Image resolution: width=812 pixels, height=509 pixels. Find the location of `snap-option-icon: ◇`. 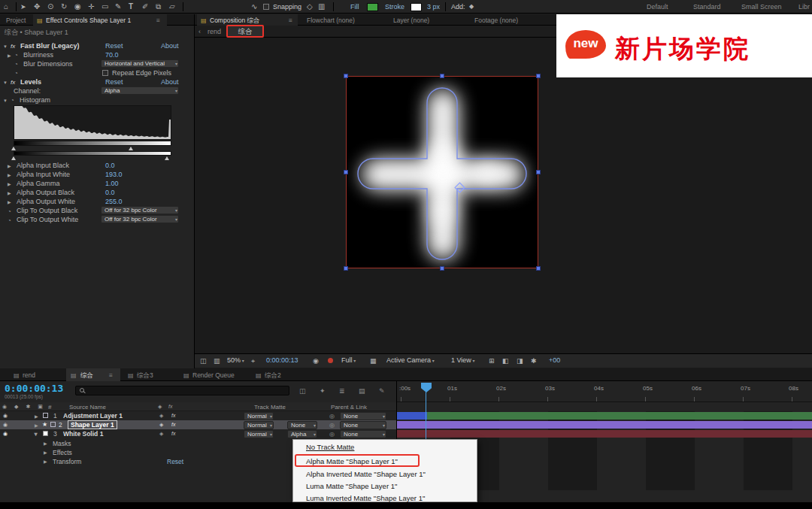

snap-option-icon: ◇ is located at coordinates (310, 7).